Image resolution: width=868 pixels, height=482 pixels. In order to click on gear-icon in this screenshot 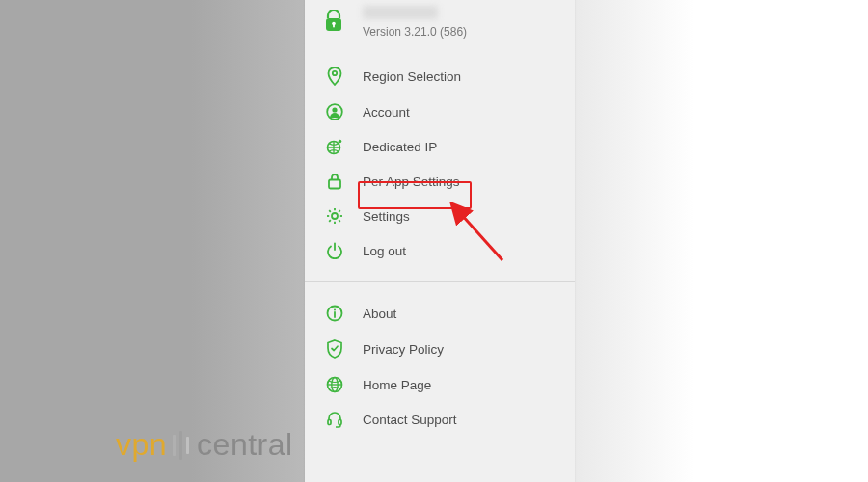, I will do `click(335, 216)`.